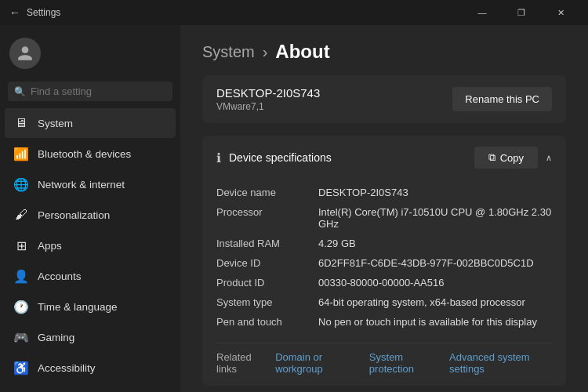  I want to click on breadcrumb: System › About, so click(384, 50).